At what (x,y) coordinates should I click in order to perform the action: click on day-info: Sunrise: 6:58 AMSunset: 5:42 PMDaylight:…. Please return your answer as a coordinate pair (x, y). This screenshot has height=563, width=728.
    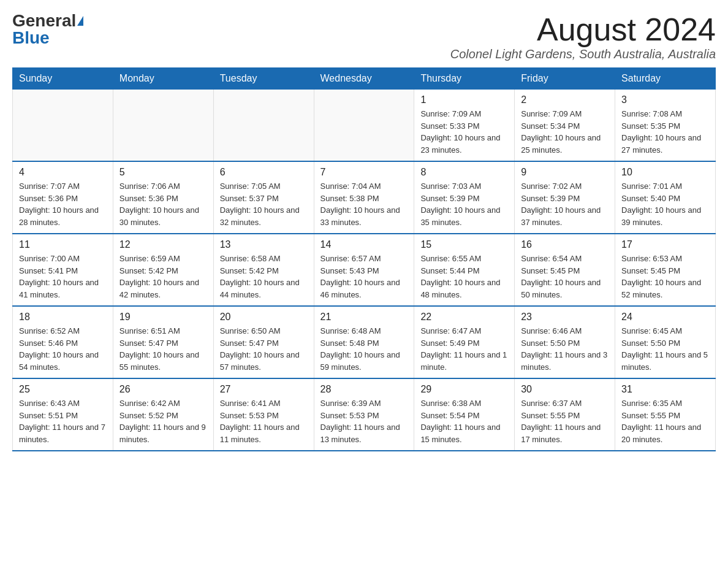
    Looking at the image, I should click on (264, 277).